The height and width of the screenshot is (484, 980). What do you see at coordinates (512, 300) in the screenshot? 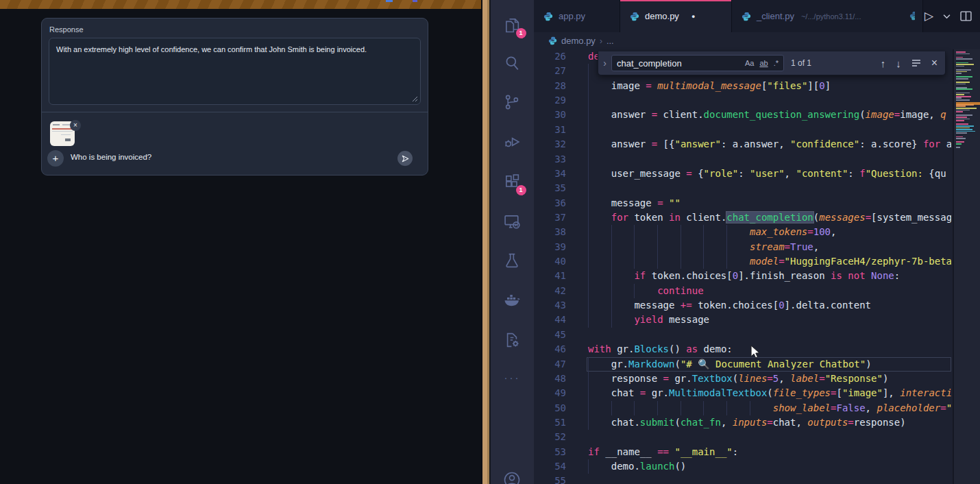
I see `docker-icon` at bounding box center [512, 300].